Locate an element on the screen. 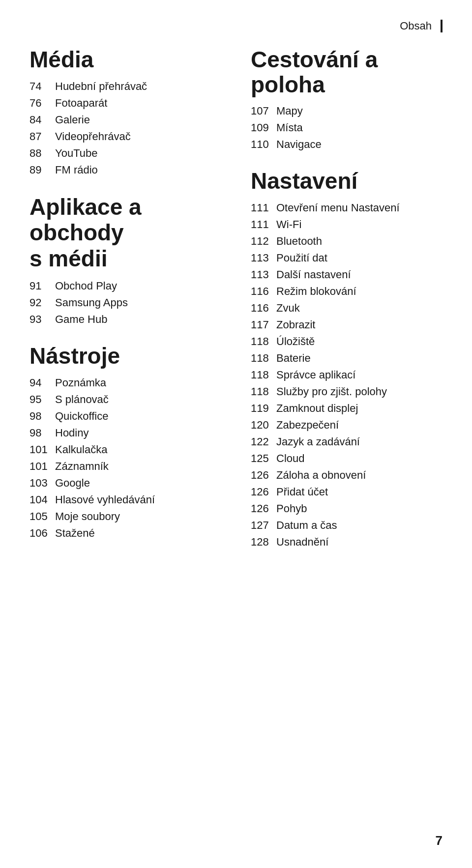 This screenshot has height=868, width=472. toc-item: 118Správce aplikací is located at coordinates (347, 375).